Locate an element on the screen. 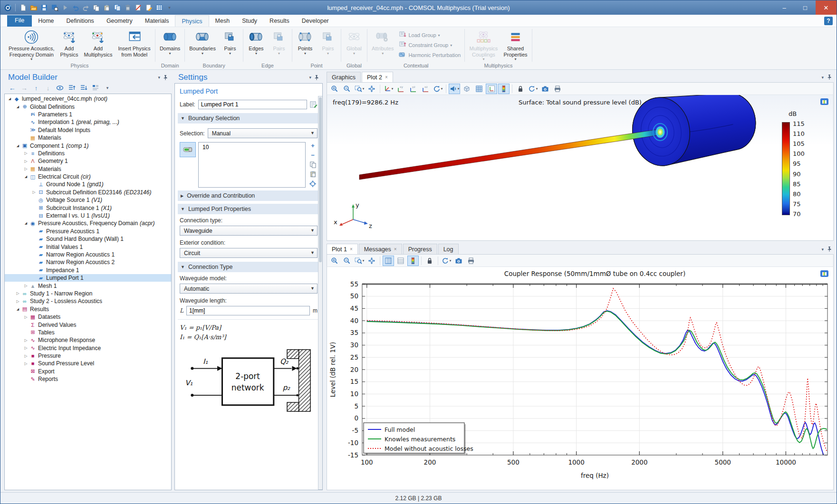 The image size is (837, 504). refresh-button: ▾ is located at coordinates (446, 261).